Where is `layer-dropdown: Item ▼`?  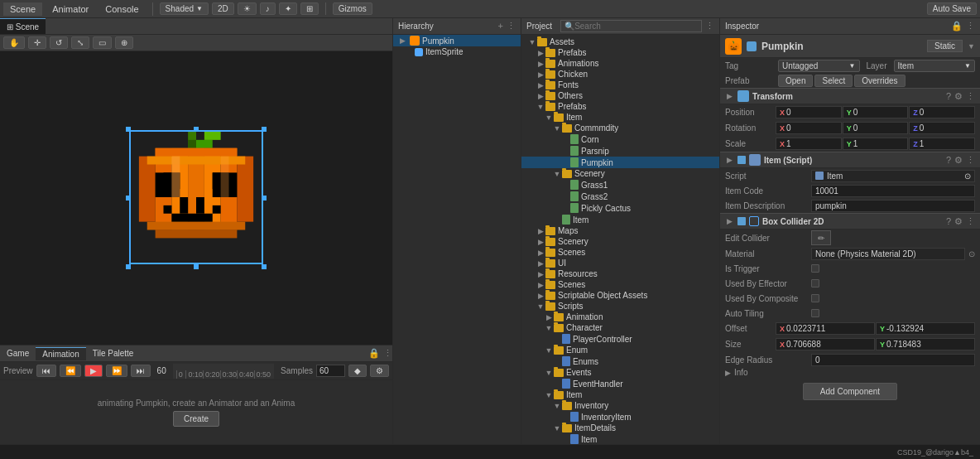 layer-dropdown: Item ▼ is located at coordinates (935, 66).